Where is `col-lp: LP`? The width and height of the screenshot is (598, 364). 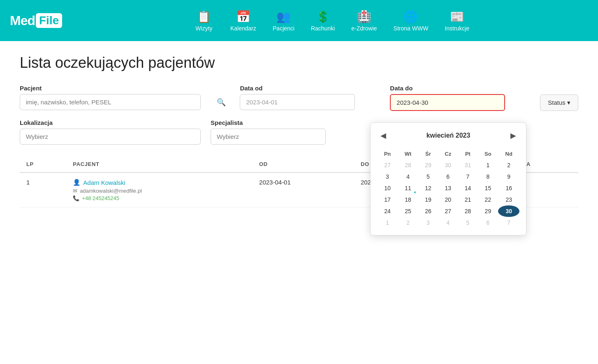
col-lp: LP is located at coordinates (43, 164).